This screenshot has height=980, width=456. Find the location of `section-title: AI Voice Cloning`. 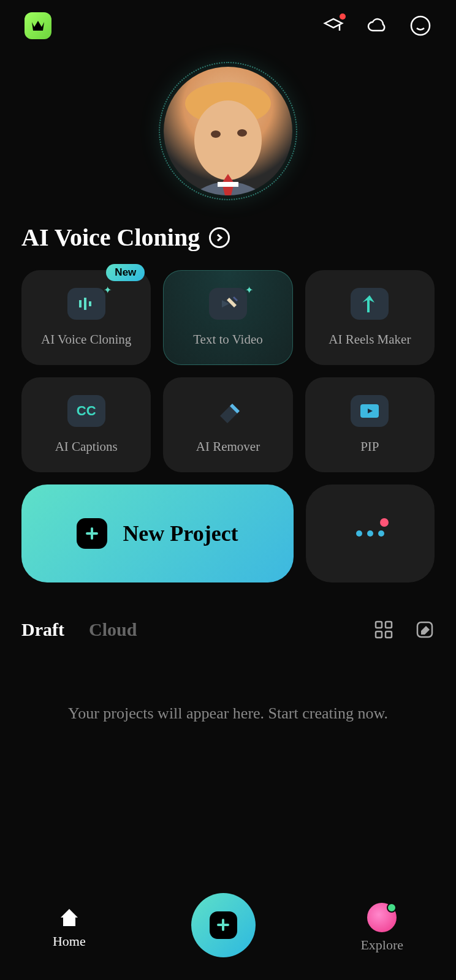

section-title: AI Voice Cloning is located at coordinates (110, 238).